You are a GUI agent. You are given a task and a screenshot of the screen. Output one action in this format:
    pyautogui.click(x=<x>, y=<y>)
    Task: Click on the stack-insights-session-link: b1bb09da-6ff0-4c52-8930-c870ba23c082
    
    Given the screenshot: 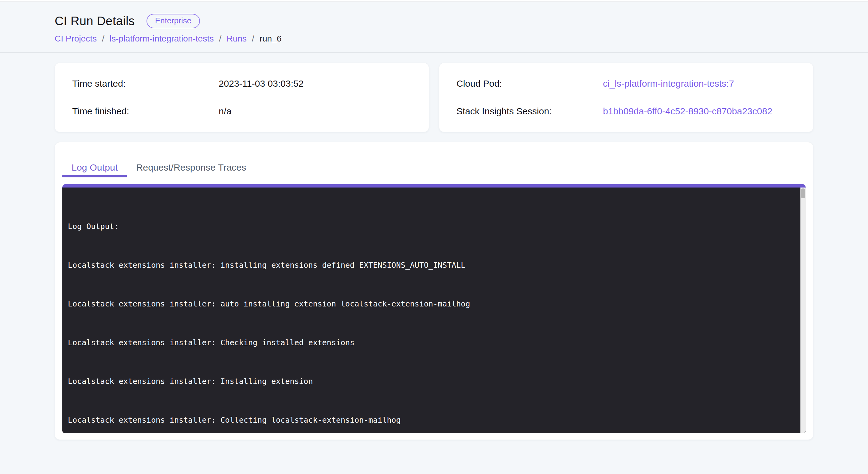 What is the action you would take?
    pyautogui.click(x=688, y=111)
    